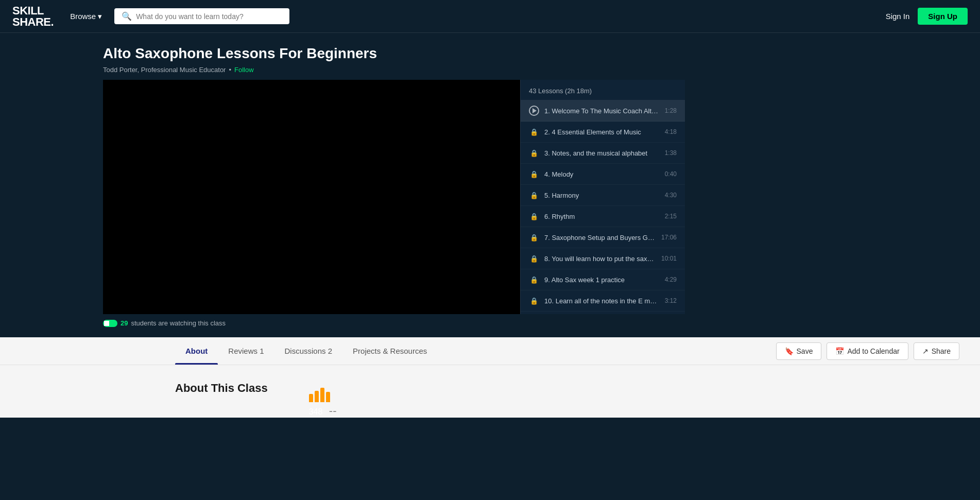  Describe the element at coordinates (127, 16) in the screenshot. I see `search-icon: 🔍` at that location.